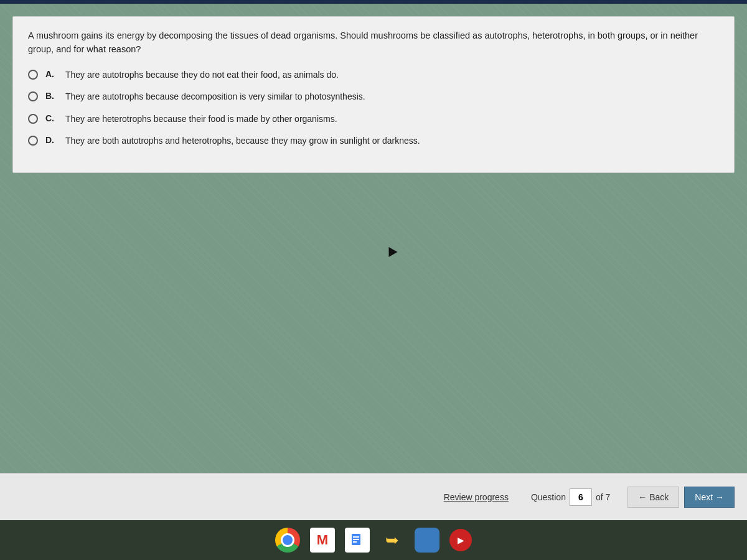 The width and height of the screenshot is (747, 560). I want to click on review-progress-button: Review progress, so click(476, 497).